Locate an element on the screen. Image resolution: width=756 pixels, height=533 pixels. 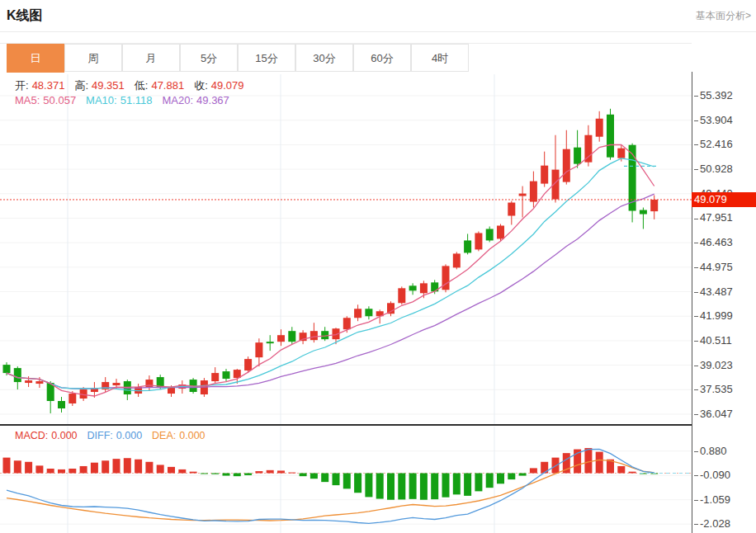
legend-value: 49.367 is located at coordinates (213, 101).